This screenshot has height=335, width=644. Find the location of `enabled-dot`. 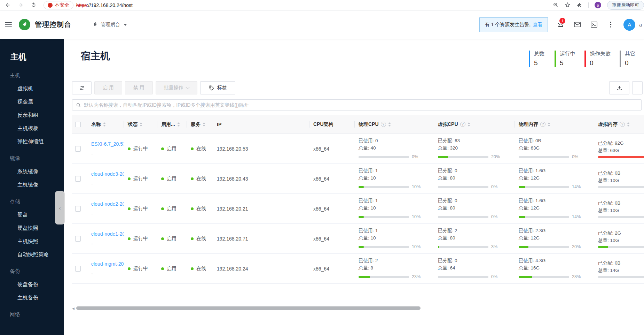

enabled-dot is located at coordinates (163, 239).